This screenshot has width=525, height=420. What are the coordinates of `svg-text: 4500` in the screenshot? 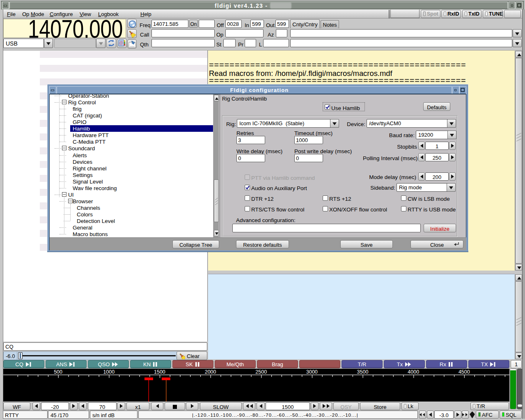 It's located at (464, 372).